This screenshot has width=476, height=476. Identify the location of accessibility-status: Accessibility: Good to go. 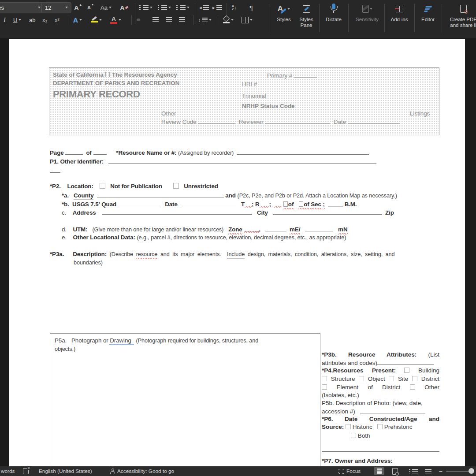
(142, 471).